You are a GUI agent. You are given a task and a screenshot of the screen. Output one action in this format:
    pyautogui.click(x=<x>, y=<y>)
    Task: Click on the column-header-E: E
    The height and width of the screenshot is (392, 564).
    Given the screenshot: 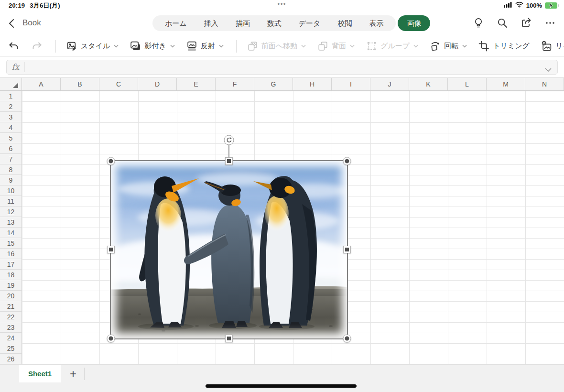 What is the action you would take?
    pyautogui.click(x=196, y=84)
    